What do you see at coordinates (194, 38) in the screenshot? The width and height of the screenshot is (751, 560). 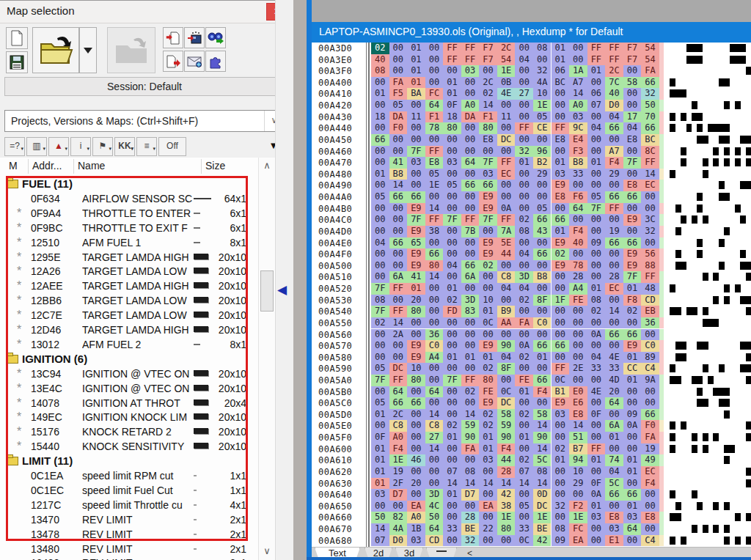 I see `import-map-button` at bounding box center [194, 38].